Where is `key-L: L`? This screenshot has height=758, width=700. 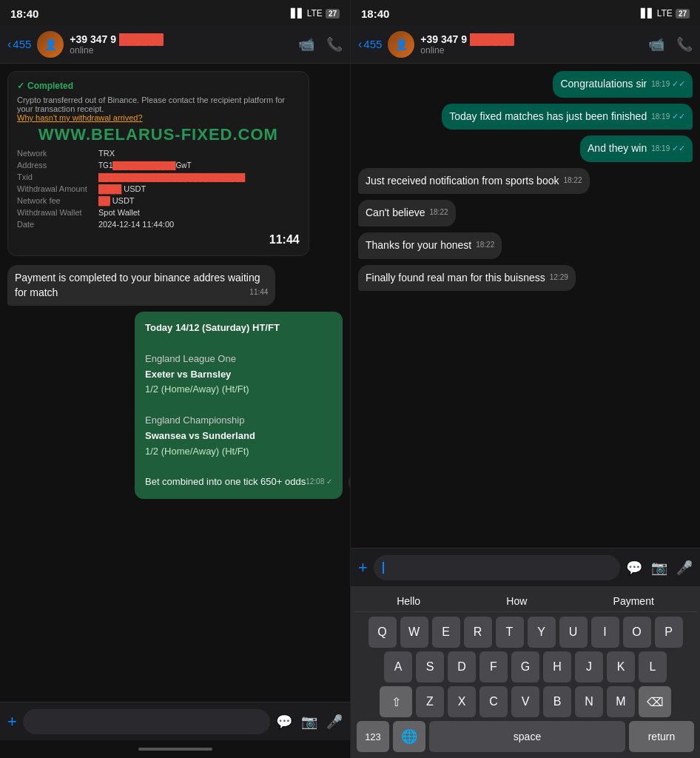
key-L: L is located at coordinates (653, 667).